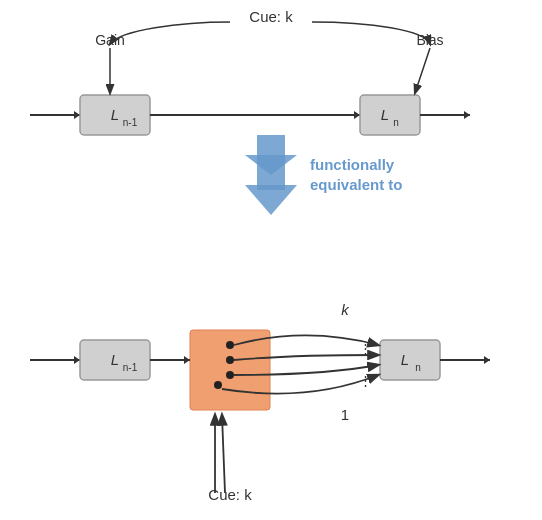 The height and width of the screenshot is (520, 542). I want to click on svg-text: Gain, so click(110, 40).